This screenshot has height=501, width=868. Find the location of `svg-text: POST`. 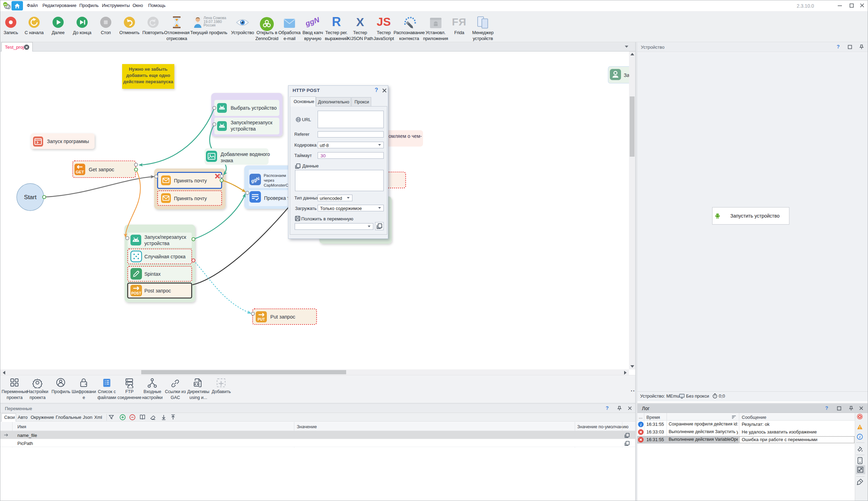

svg-text: POST is located at coordinates (136, 293).